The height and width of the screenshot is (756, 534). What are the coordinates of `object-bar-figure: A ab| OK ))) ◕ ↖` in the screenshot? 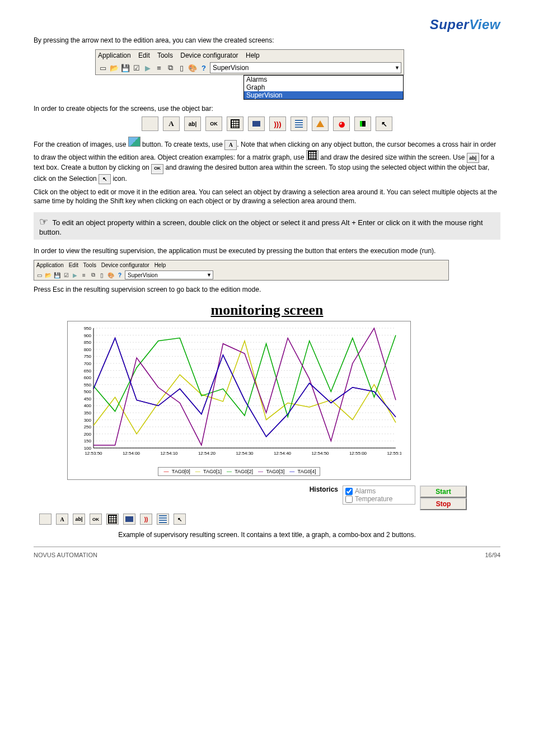 It's located at (267, 124).